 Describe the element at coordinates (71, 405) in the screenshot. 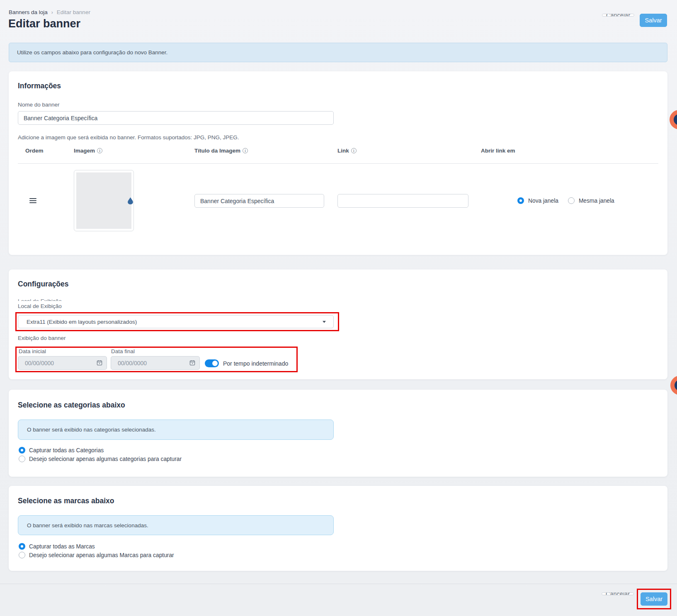

I see `categorias-title: Selecione as categorias abaixo` at that location.